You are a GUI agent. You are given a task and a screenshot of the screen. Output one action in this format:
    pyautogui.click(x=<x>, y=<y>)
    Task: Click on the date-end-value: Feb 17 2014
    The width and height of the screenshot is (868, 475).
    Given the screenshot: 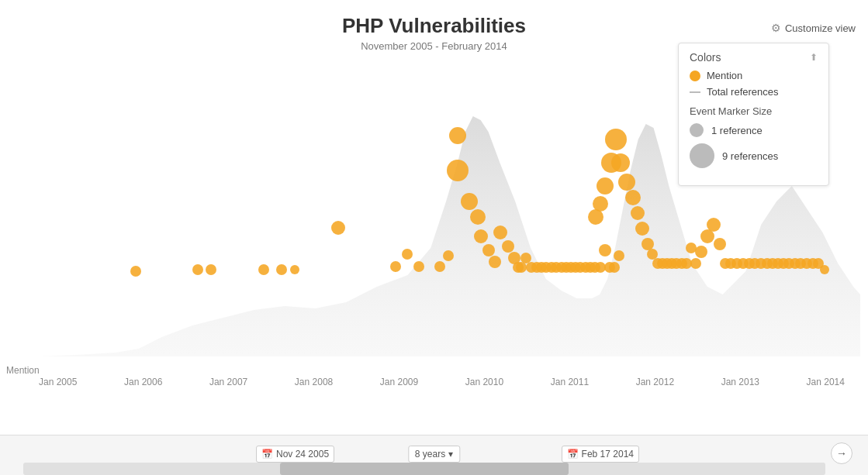 What is the action you would take?
    pyautogui.click(x=608, y=454)
    